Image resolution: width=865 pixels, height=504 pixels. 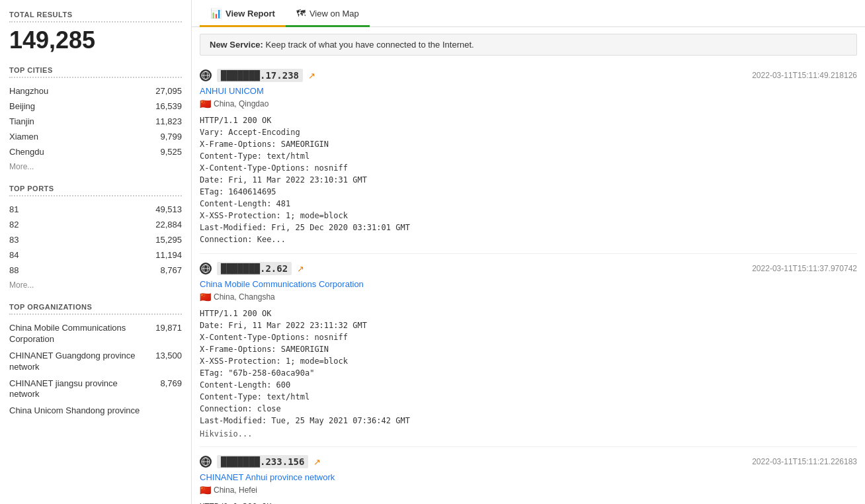 I want to click on tab-report: 📊 View Report, so click(x=243, y=13).